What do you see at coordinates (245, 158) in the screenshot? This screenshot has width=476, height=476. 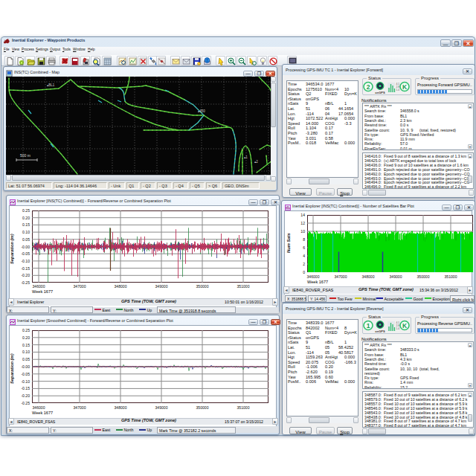 I see `svg-text: ▴1` at bounding box center [245, 158].